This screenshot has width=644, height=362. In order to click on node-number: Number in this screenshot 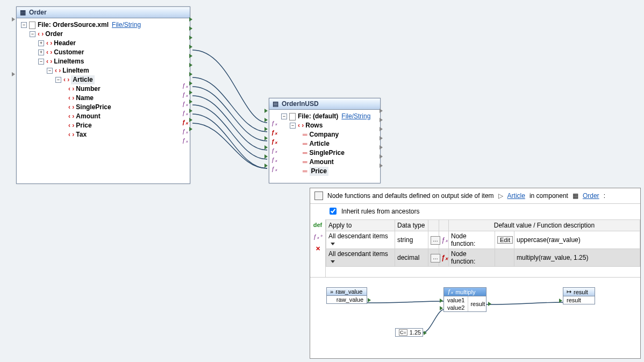, I will do `click(88, 89)`.